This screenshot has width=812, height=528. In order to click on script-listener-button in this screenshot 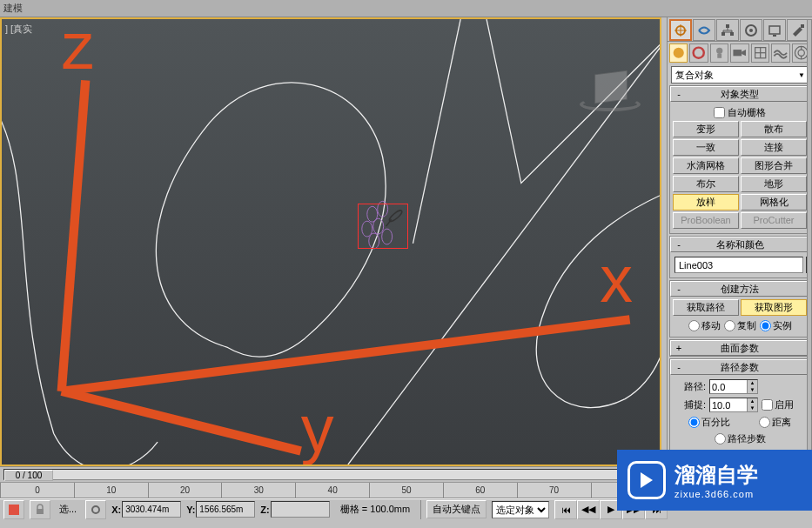, I will do `click(14, 510)`.